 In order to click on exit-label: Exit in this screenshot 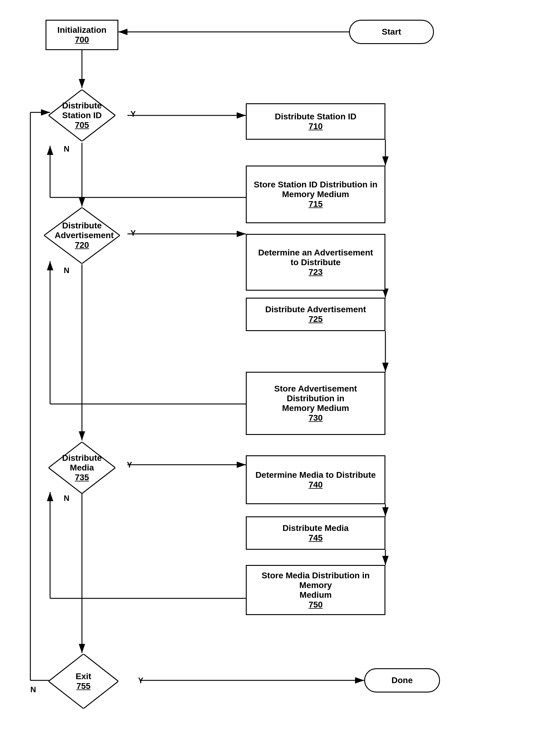, I will do `click(84, 676)`.